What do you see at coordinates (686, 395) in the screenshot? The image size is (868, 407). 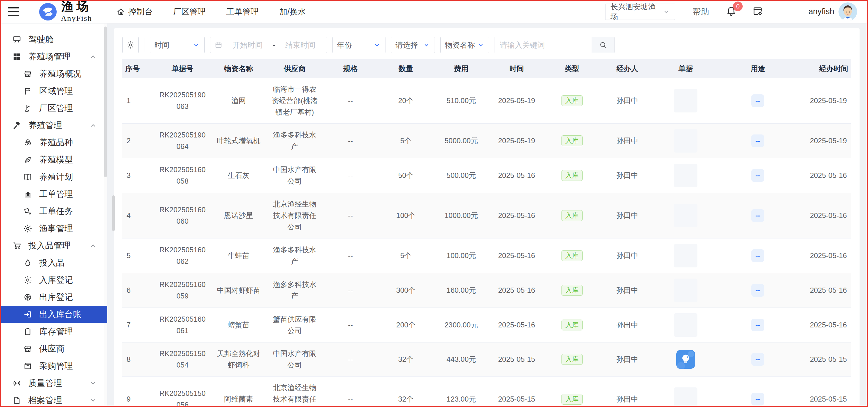 I see `cell-receipt` at bounding box center [686, 395].